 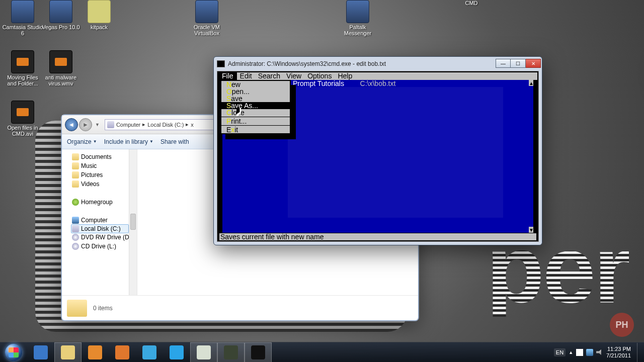 What do you see at coordinates (231, 352) in the screenshot?
I see `camtasia-icon` at bounding box center [231, 352].